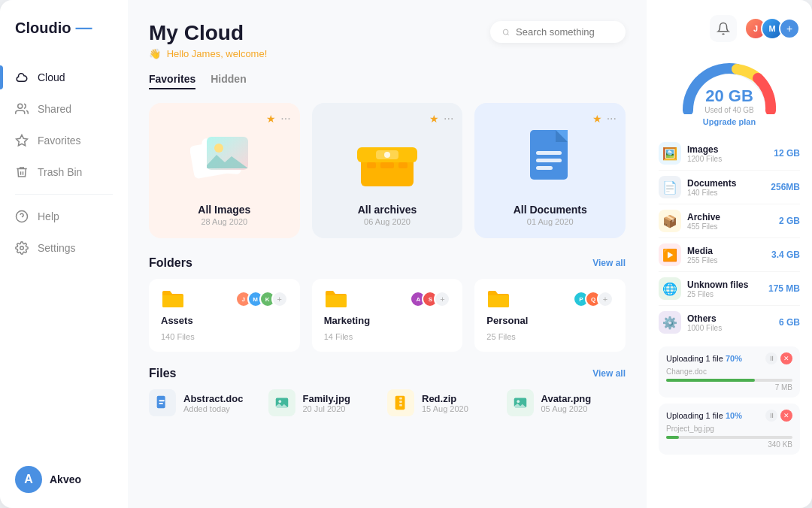 The image size is (812, 508). I want to click on file-info-red: Red.zip 15 Aug 2020, so click(445, 403).